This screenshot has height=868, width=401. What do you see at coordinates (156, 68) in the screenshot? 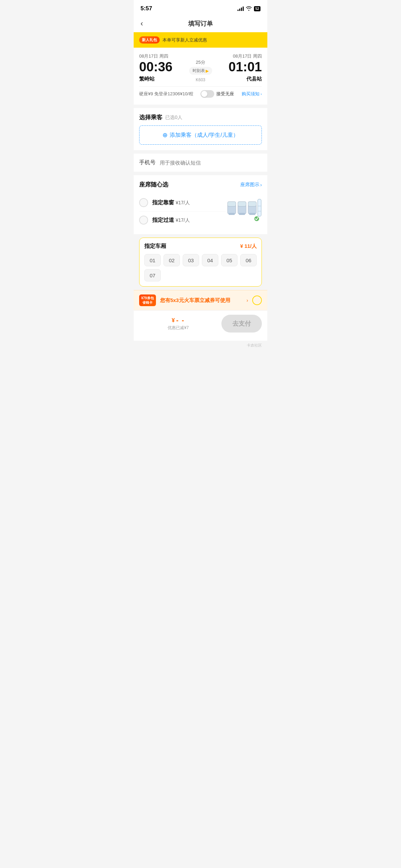
I see `departure-block: 08月17日 周四 00:36 繁峙站` at bounding box center [156, 68].